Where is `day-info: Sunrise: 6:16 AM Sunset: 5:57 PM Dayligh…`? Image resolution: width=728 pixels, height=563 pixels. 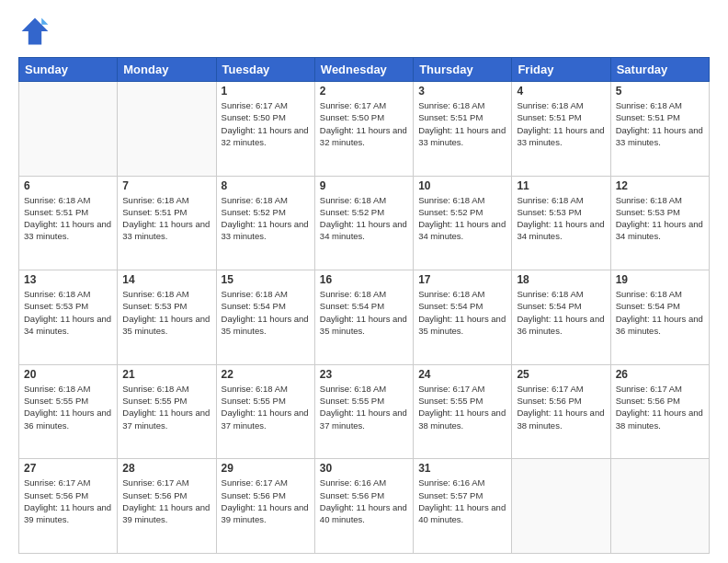
day-info: Sunrise: 6:16 AM Sunset: 5:57 PM Dayligh… is located at coordinates (462, 500).